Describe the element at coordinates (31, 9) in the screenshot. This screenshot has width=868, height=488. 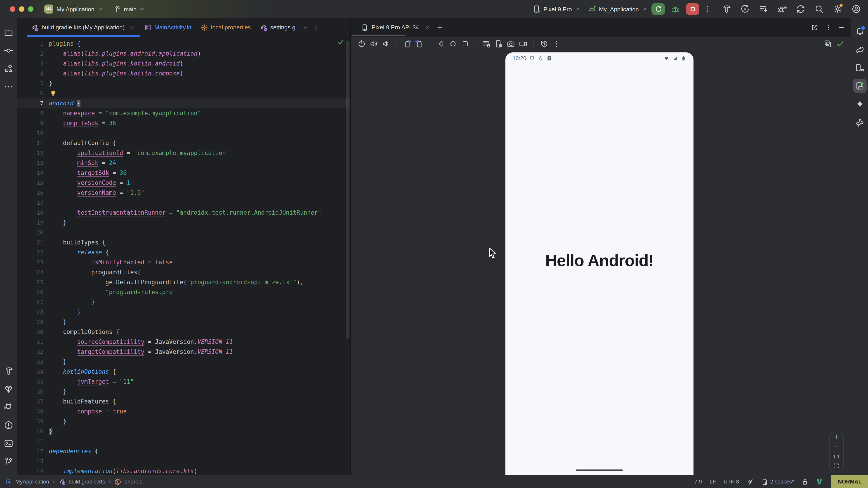
I see `maximize-window-button` at that location.